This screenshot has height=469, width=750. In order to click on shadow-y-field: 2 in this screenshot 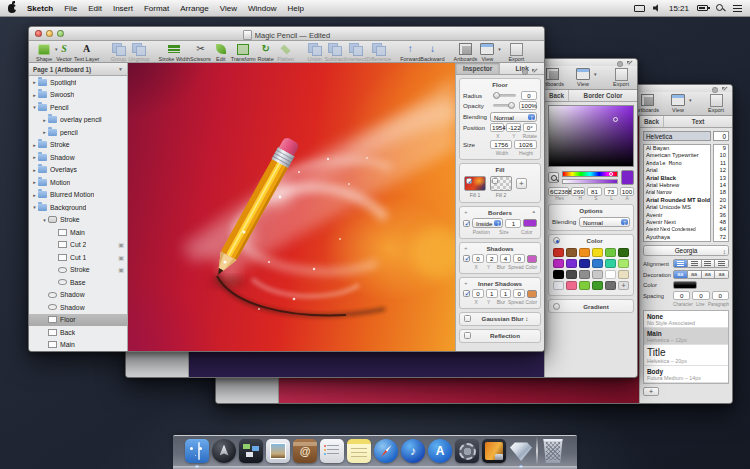, I will do `click(492, 258)`.